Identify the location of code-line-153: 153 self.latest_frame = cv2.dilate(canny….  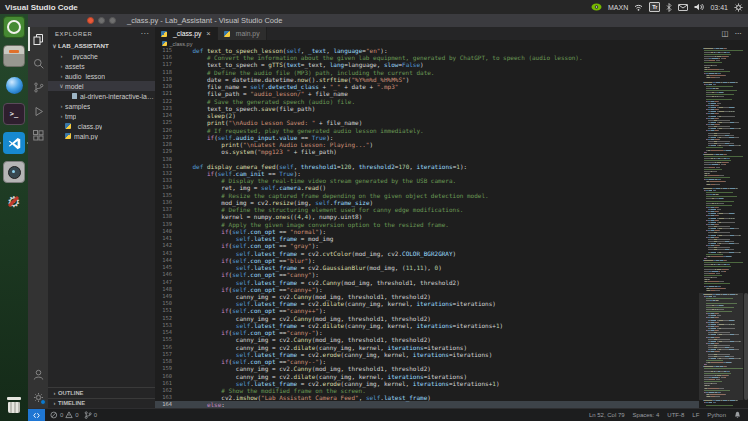
(427, 326).